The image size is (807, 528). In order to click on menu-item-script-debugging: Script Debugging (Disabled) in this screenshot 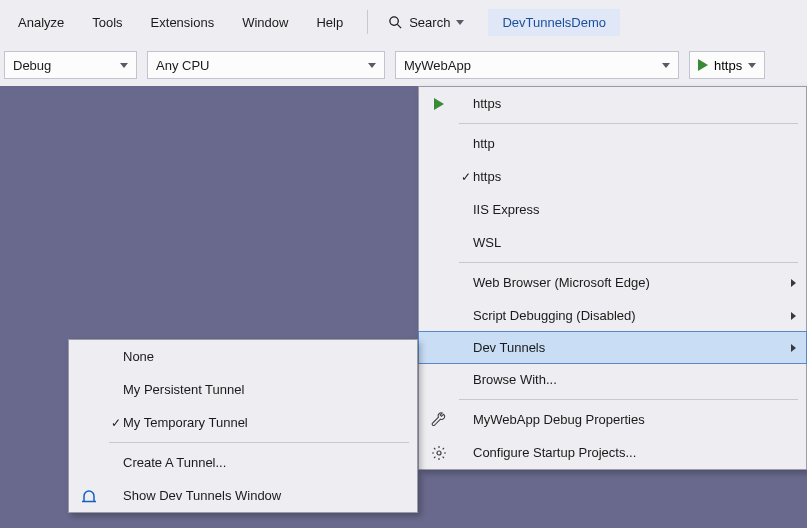, I will do `click(612, 316)`.